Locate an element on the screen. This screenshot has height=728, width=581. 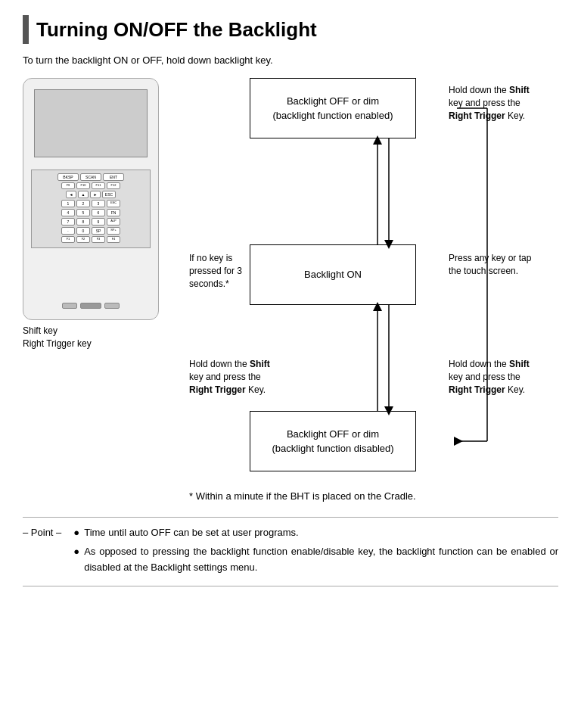
key-bksp: BKSP is located at coordinates (68, 177).